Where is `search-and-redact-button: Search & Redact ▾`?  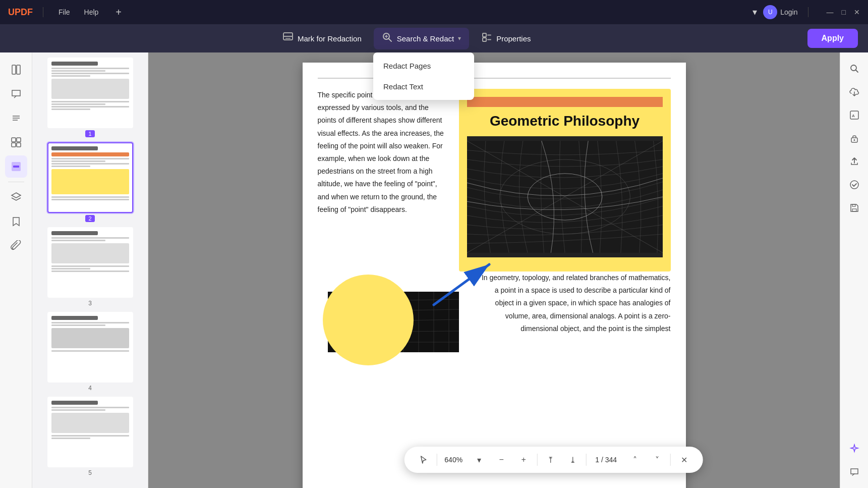
search-and-redact-button: Search & Redact ▾ is located at coordinates (422, 38).